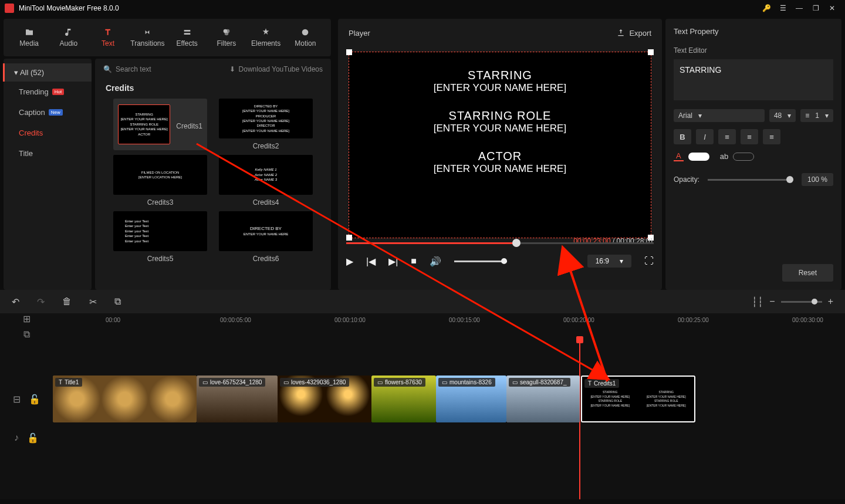 Image resolution: width=845 pixels, height=504 pixels. Describe the element at coordinates (832, 8) in the screenshot. I see `close-icon: ✕` at that location.